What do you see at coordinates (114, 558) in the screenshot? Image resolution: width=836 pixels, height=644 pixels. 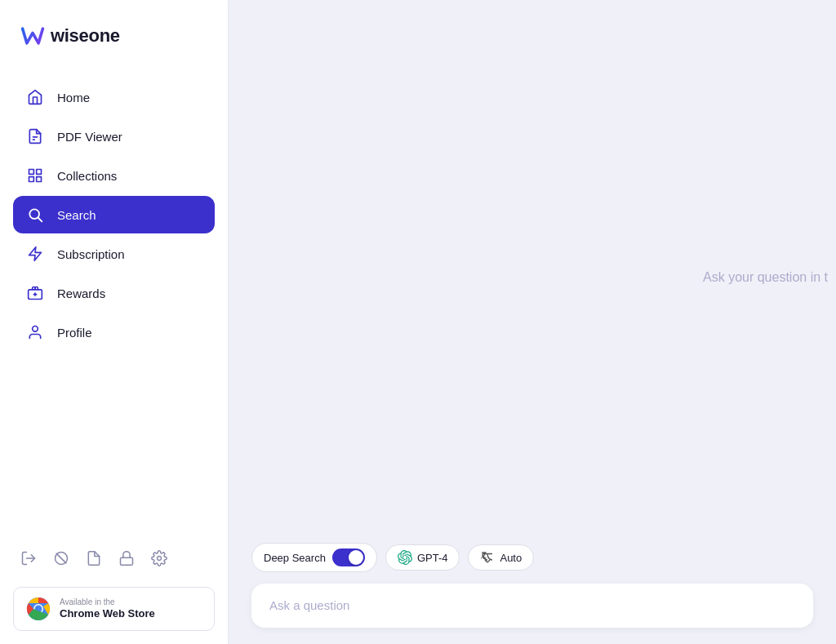 I see `bottom-icon-row` at bounding box center [114, 558].